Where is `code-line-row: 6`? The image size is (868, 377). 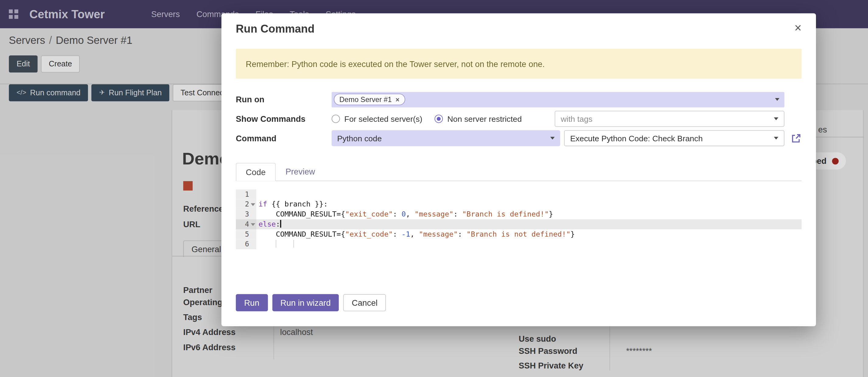
code-line-row: 6 is located at coordinates (519, 244).